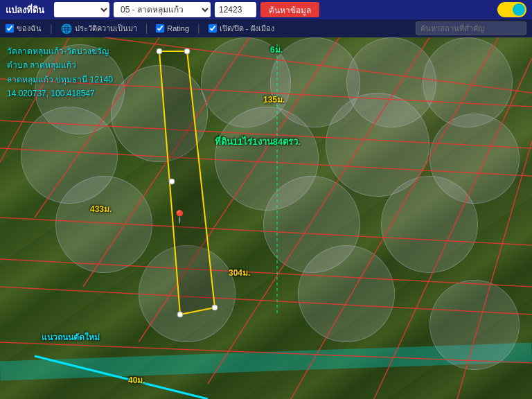 Image resolution: width=532 pixels, height=399 pixels. I want to click on history-icon: 🌐, so click(66, 29).